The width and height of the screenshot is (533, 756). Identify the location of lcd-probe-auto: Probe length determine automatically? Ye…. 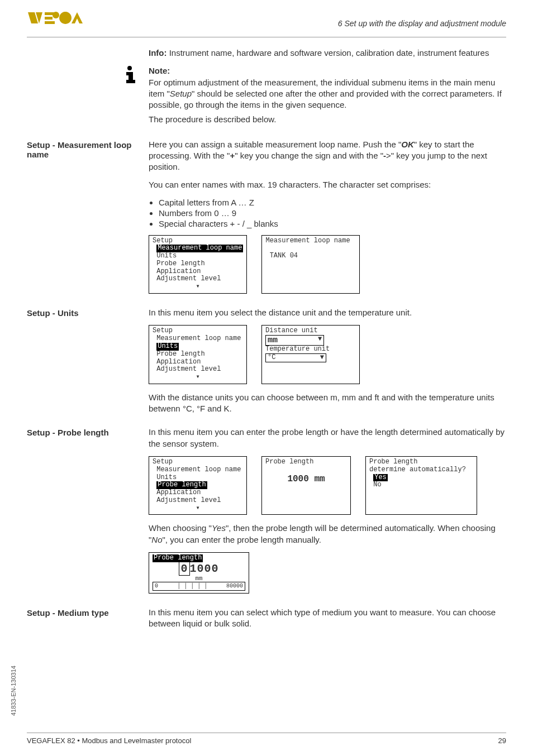
(421, 486).